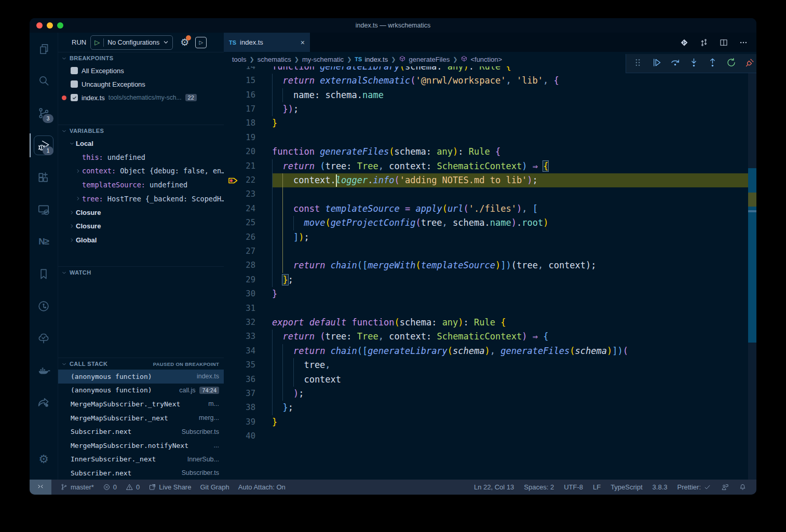  Describe the element at coordinates (141, 84) in the screenshot. I see `breakpoint-row: Uncaught Exceptions` at that location.